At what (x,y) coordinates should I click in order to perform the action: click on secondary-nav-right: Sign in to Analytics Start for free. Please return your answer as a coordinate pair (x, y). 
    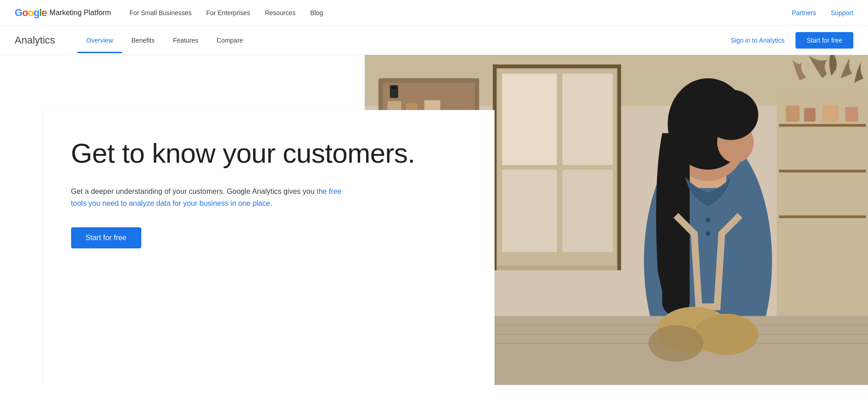
    Looking at the image, I should click on (792, 40).